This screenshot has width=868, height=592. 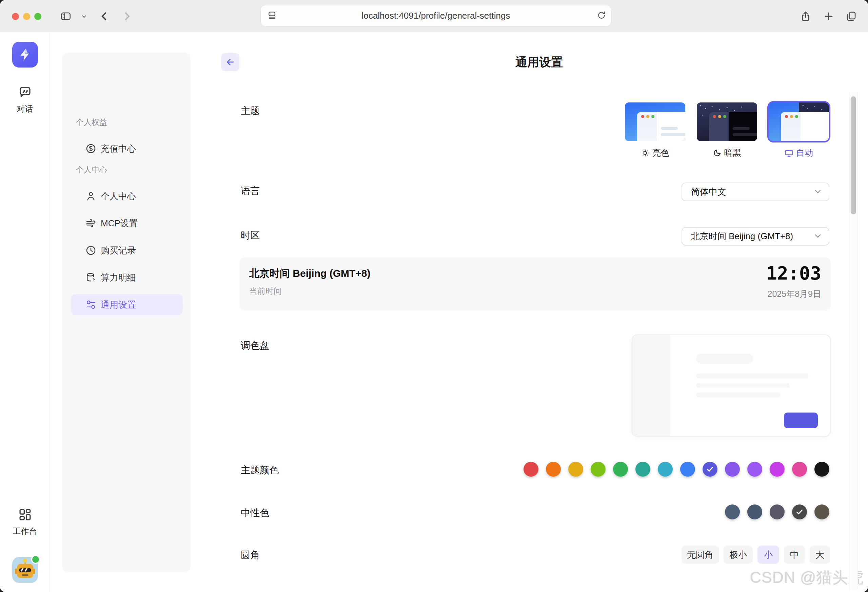 I want to click on sidebar-item-workbench: 工作台, so click(x=25, y=522).